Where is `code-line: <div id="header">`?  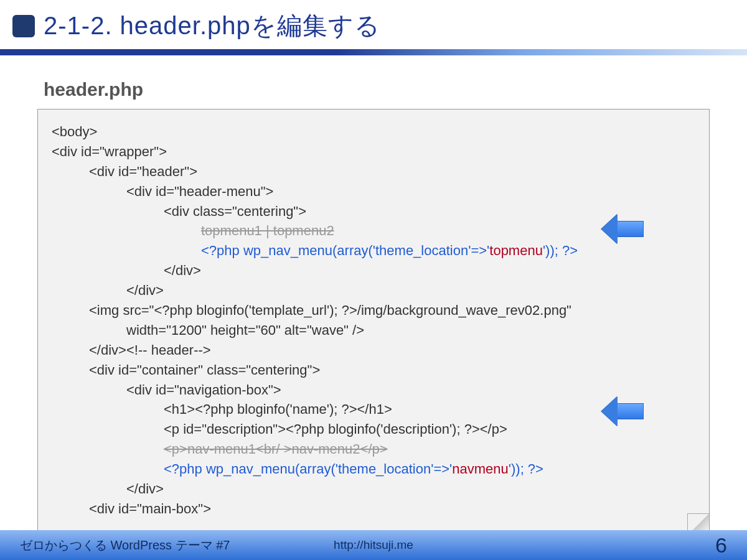 code-line: <div id="header"> is located at coordinates (374, 172).